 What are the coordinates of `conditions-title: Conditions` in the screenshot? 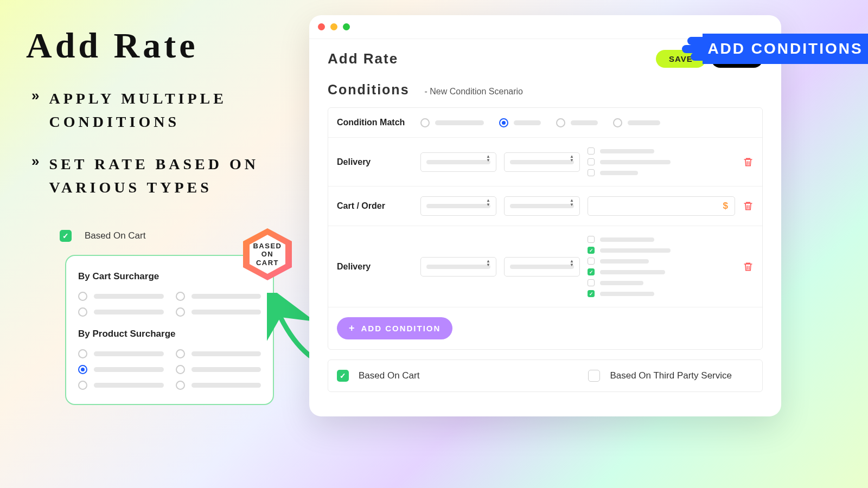 It's located at (369, 90).